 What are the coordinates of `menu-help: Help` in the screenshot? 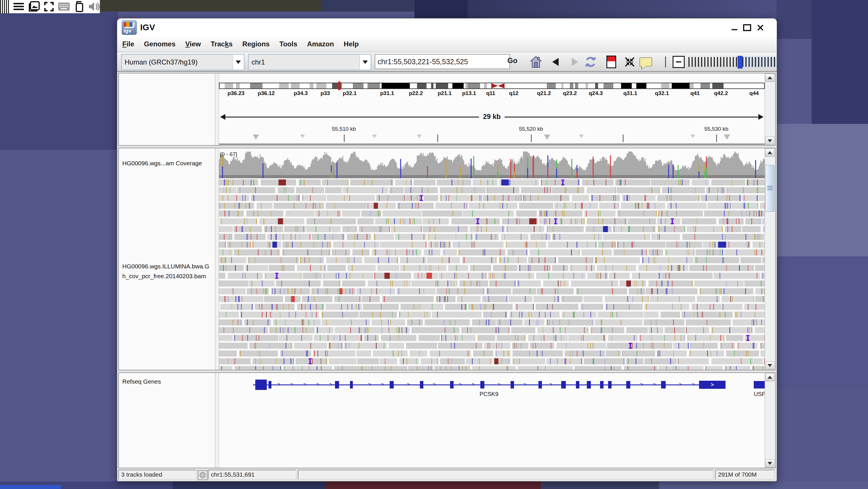 It's located at (351, 44).